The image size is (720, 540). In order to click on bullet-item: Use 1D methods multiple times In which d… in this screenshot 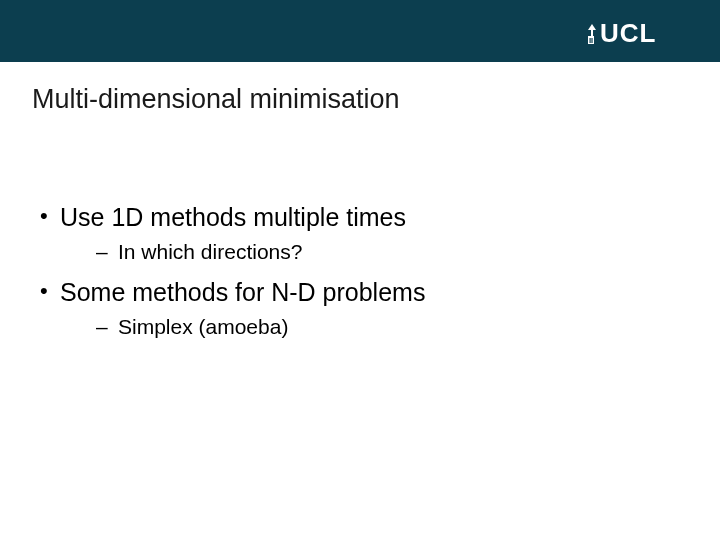, I will do `click(376, 234)`.